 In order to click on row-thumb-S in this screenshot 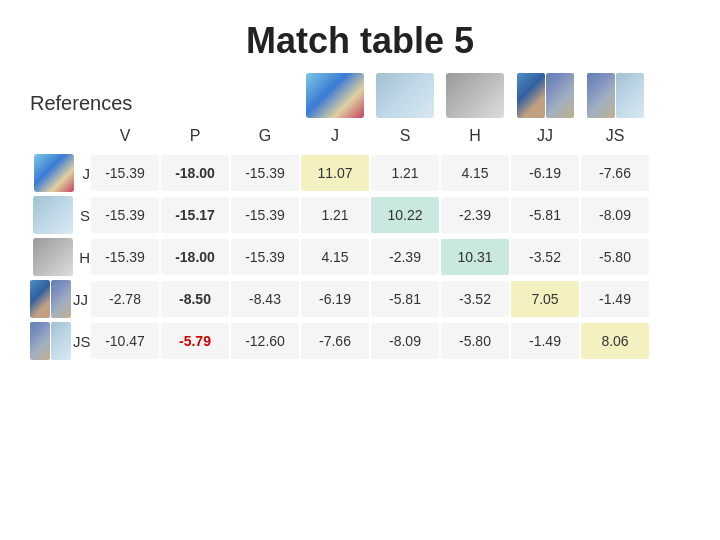, I will do `click(53, 215)`.